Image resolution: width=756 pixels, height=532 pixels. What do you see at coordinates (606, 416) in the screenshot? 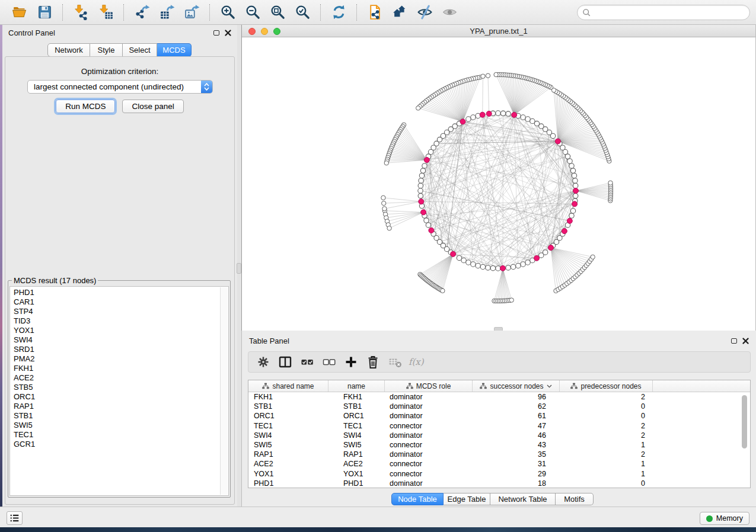
I see `table-cell: 0` at bounding box center [606, 416].